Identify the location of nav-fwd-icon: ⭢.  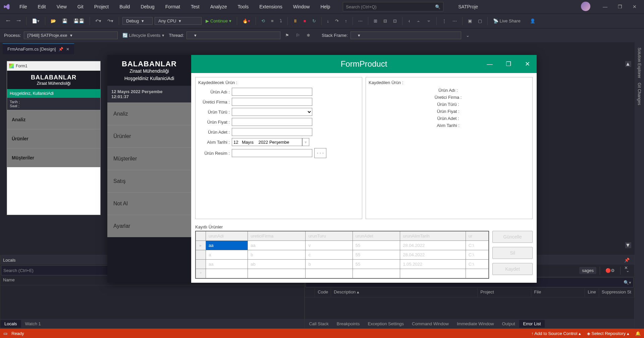
(19, 21).